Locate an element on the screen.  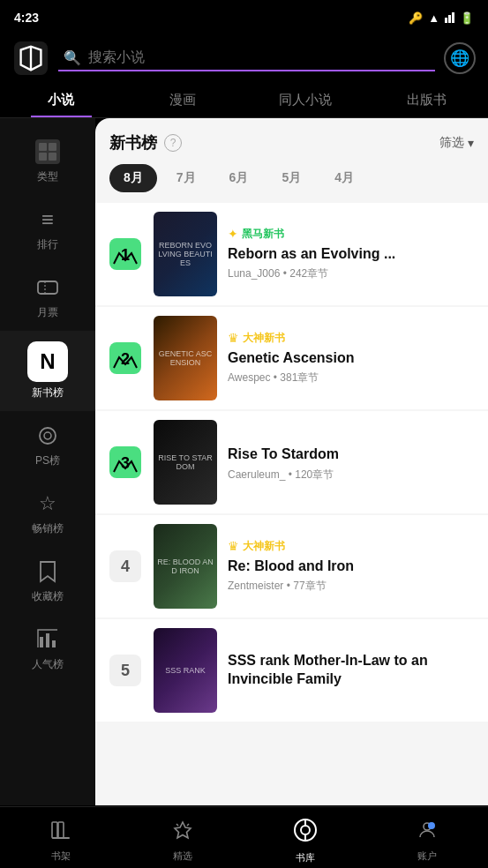
book-tag-4: ♛ 大神新书 is located at coordinates (351, 547).